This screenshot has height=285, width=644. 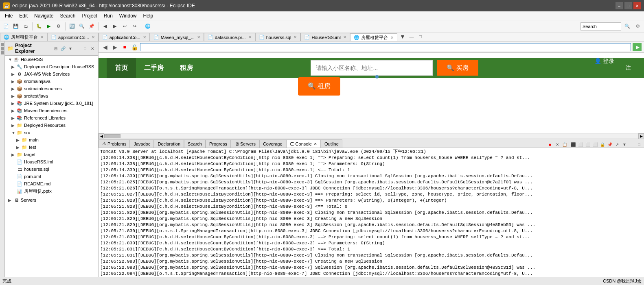 I want to click on toolbar-pin-btn: 📌, so click(x=92, y=26).